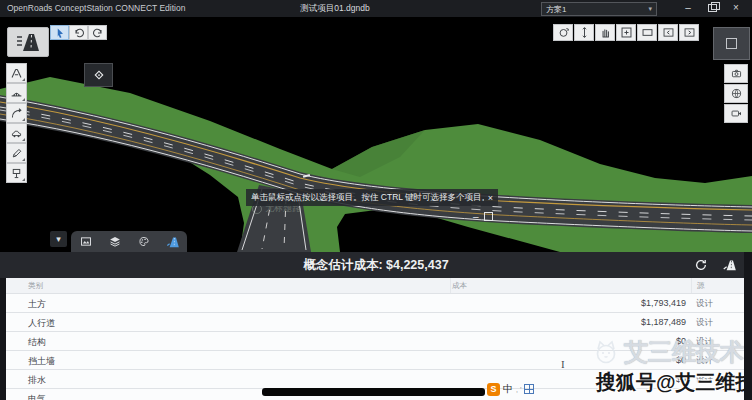 The width and height of the screenshot is (752, 400). What do you see at coordinates (606, 352) in the screenshot?
I see `cat-logo-icon` at bounding box center [606, 352].